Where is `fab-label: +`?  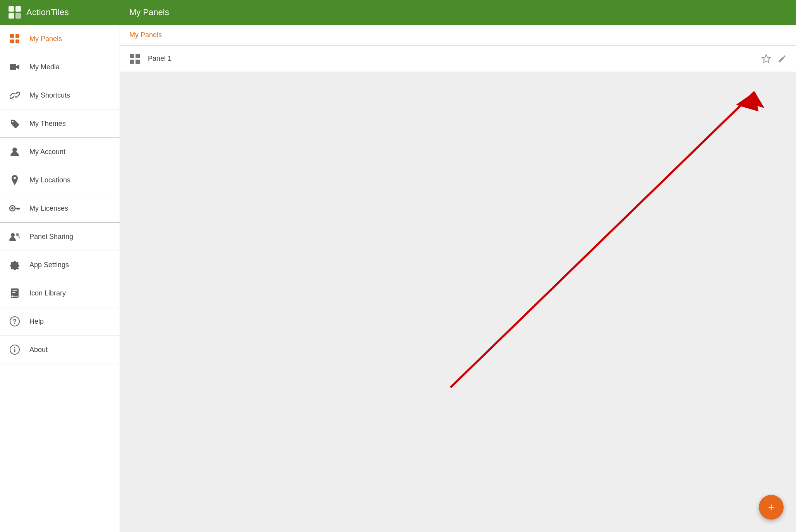 fab-label: + is located at coordinates (771, 507).